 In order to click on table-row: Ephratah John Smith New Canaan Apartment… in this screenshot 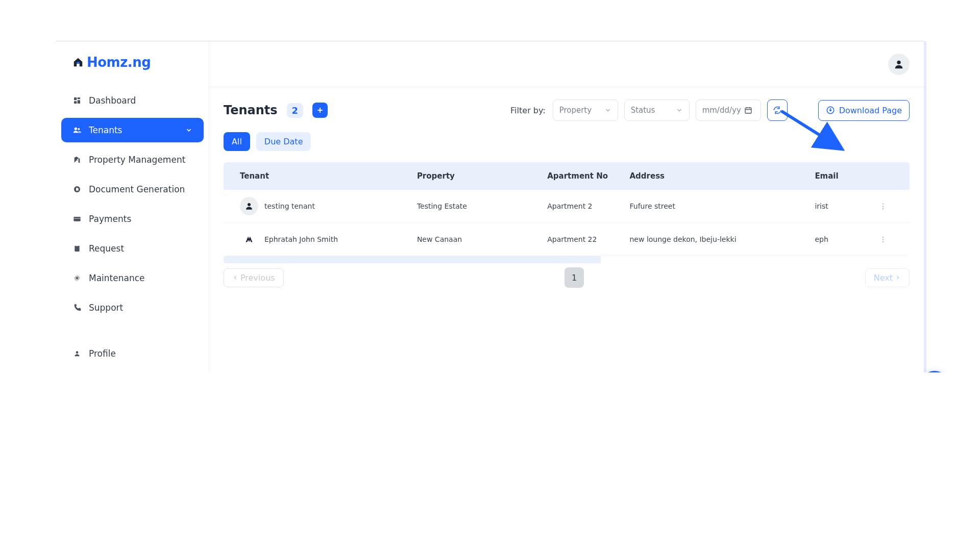, I will do `click(567, 240)`.